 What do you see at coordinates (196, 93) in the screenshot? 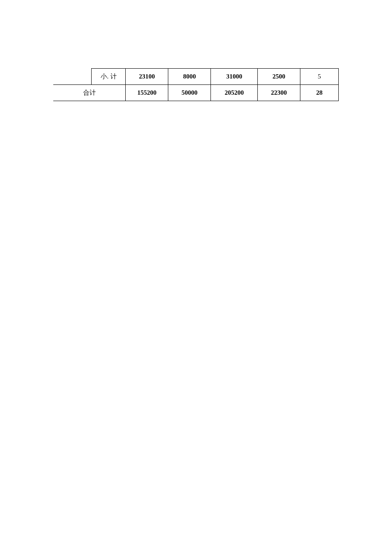
I see `table-row: 合计 155200 50000 205200 22300 28` at bounding box center [196, 93].